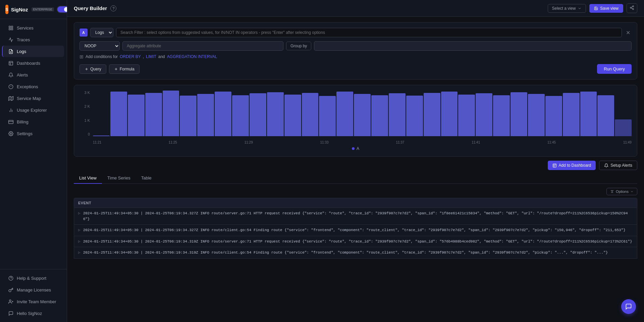 This screenshot has height=322, width=644. Describe the element at coordinates (34, 87) in the screenshot. I see `sidebar-item-exceptions: Exceptions` at that location.